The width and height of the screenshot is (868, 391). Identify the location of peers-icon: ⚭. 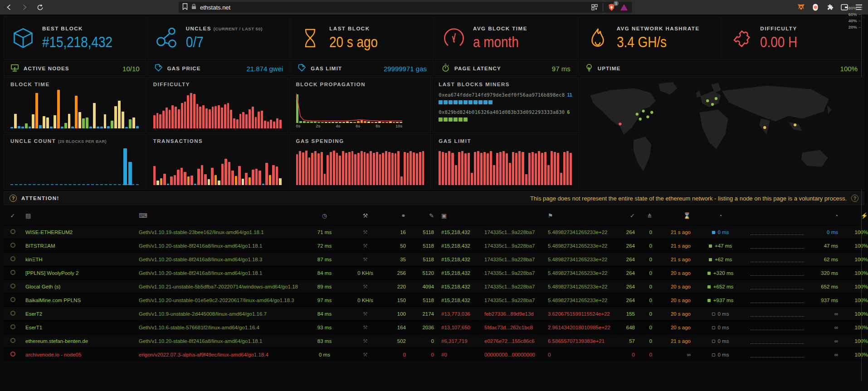
(397, 216).